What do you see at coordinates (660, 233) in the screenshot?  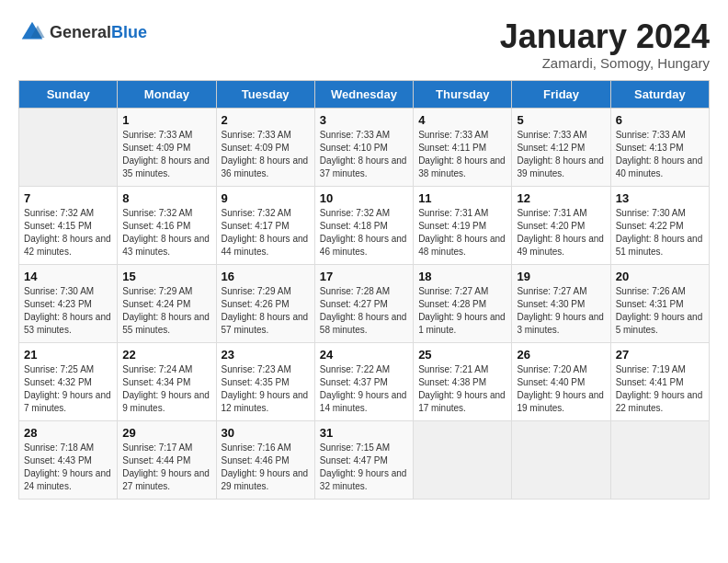 I see `day-info: Sunrise: 7:30 AMSunset: 4:22 PMDaylight:…` at bounding box center [660, 233].